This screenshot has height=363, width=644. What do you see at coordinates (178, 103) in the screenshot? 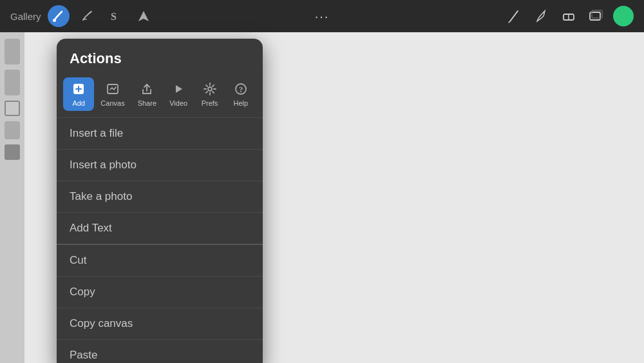
I see `video-tab-label: Video` at bounding box center [178, 103].